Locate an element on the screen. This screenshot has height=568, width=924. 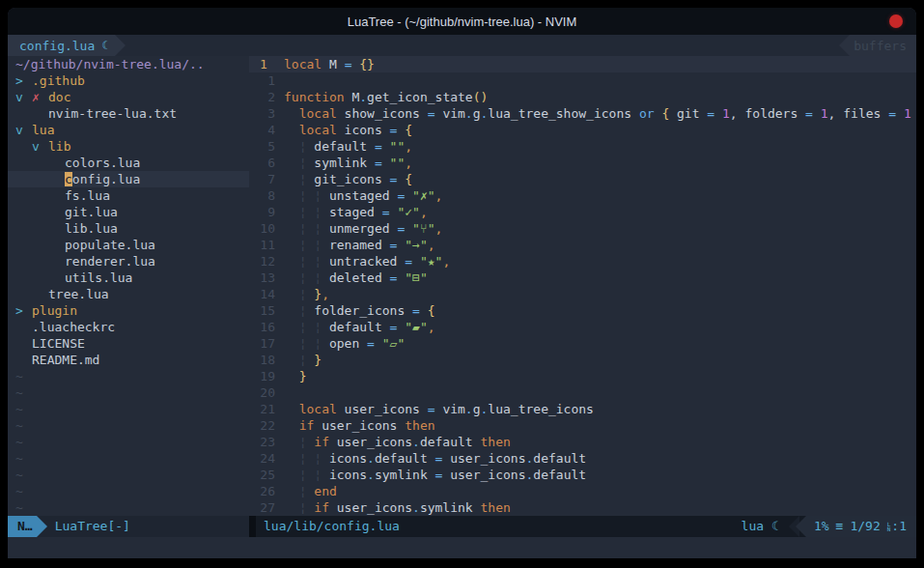
code-text: ¦ folder_icons = { is located at coordinates (601, 311).